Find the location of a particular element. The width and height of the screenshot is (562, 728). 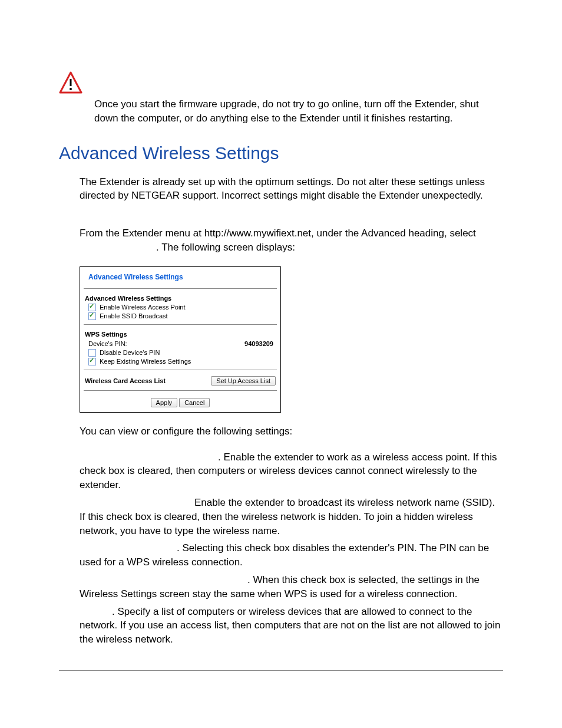

panel-title: Advanced Wireless Settings is located at coordinates (180, 278).